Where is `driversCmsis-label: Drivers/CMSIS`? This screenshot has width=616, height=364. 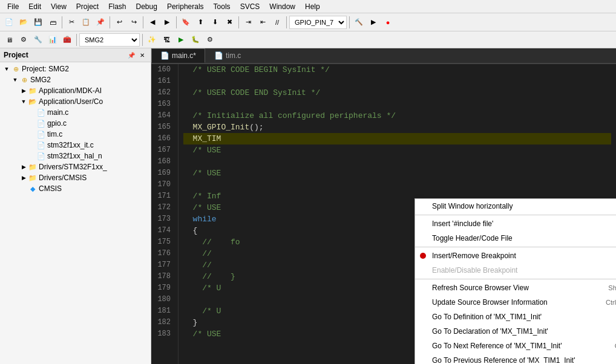 driversCmsis-label: Drivers/CMSIS is located at coordinates (63, 178).